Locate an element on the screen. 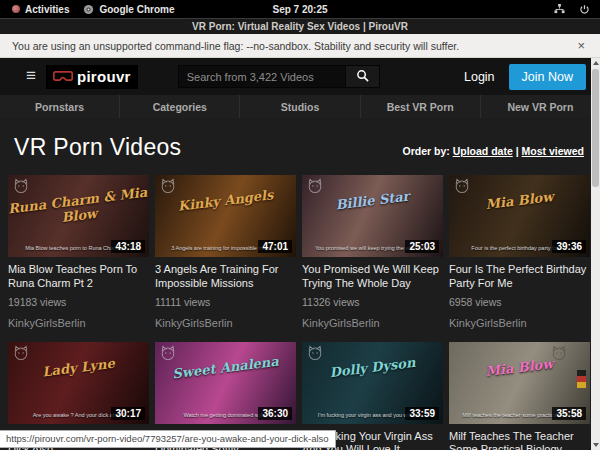 The width and height of the screenshot is (600, 450). video-thumbnail: Dolly Dyson I'm fucking your virgin ass … is located at coordinates (372, 383).